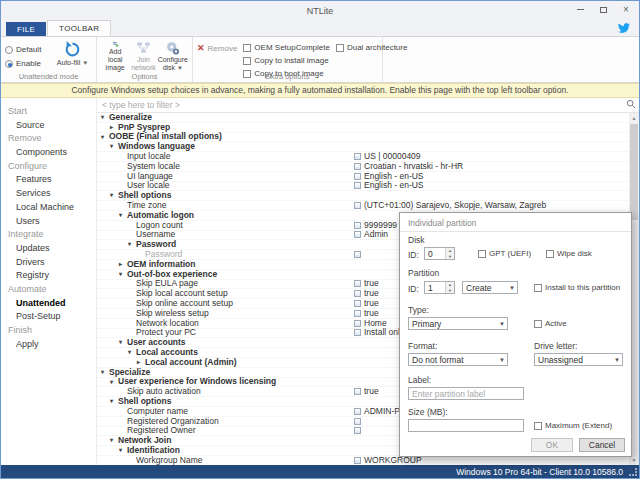 This screenshot has height=479, width=640. I want to click on tree-row-windows-language: ▾Windows language, so click(363, 147).